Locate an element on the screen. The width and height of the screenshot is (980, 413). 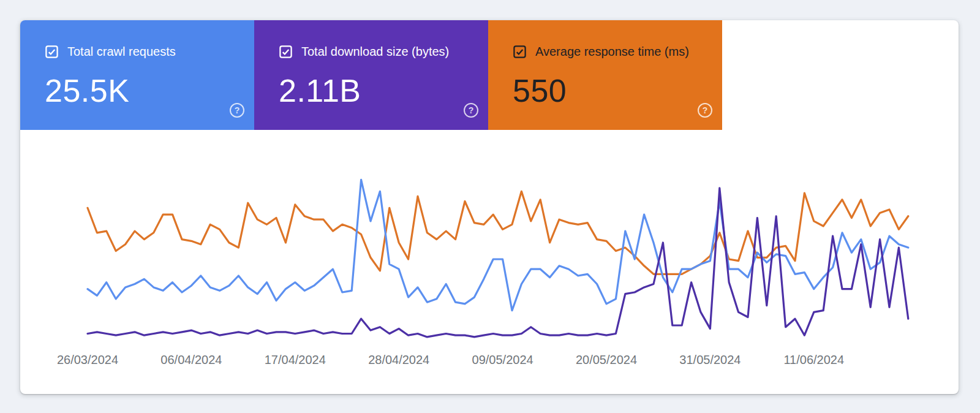
stat-value: 2.11B is located at coordinates (372, 91).